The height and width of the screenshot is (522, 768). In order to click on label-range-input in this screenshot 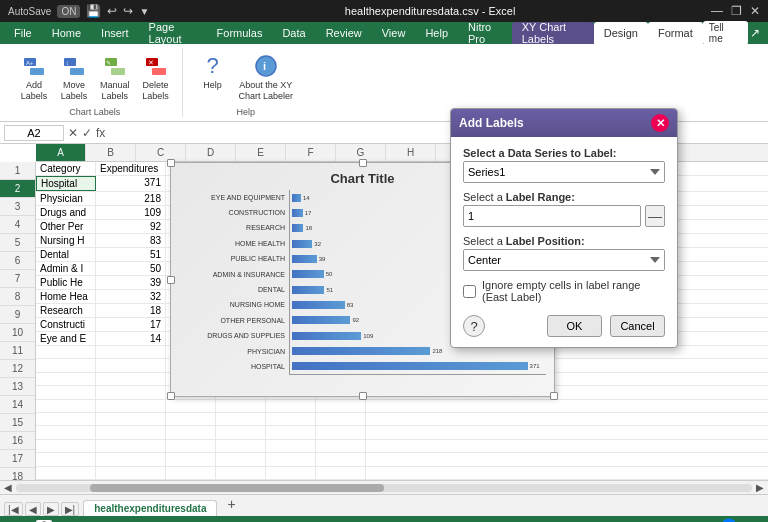, I will do `click(552, 216)`.